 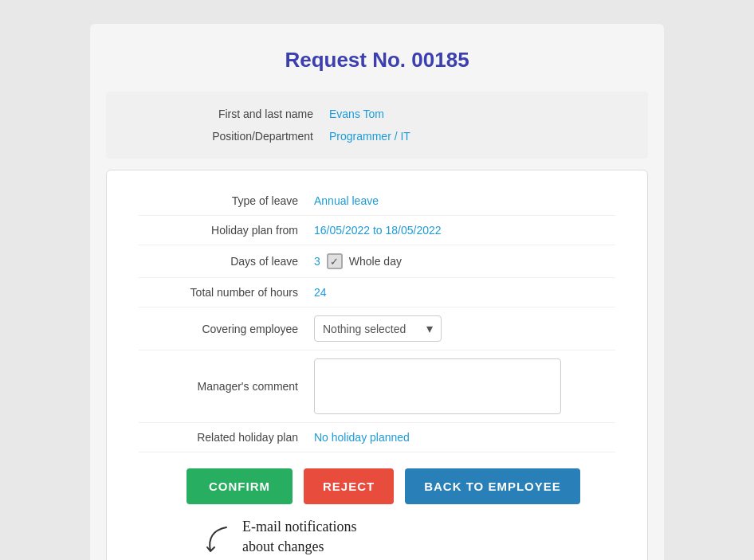 What do you see at coordinates (377, 231) in the screenshot?
I see `holiday-plan-row: Holiday plan from 16/05/2022 to 18/05/20…` at bounding box center [377, 231].